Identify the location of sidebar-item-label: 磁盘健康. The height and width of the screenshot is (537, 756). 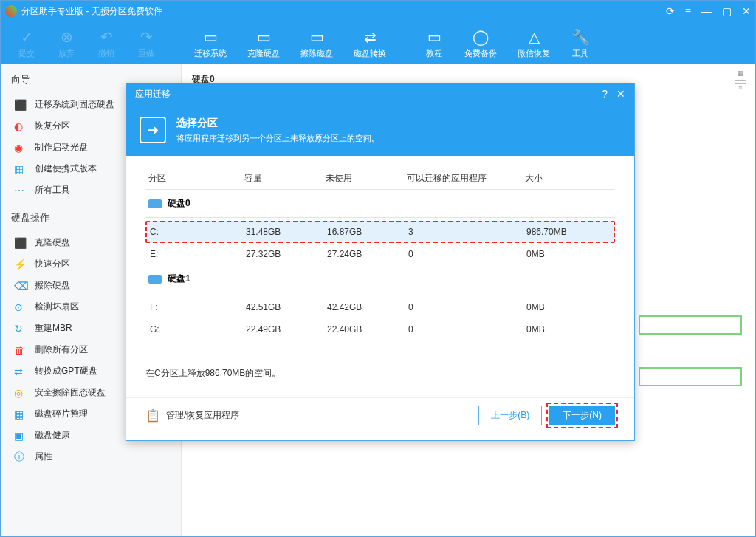
(52, 436).